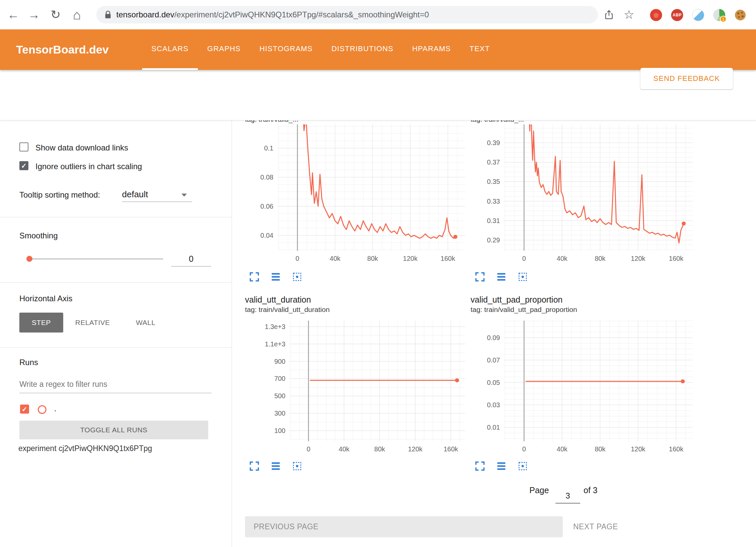 The image size is (756, 547). Describe the element at coordinates (267, 206) in the screenshot. I see `svg-text: 0.06` at that location.